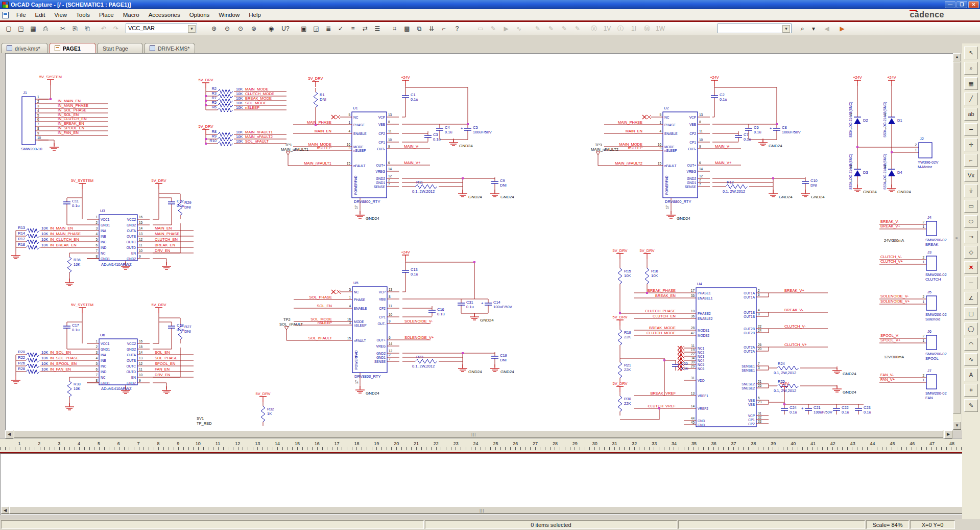 This screenshot has width=980, height=530. What do you see at coordinates (493, 29) in the screenshot?
I see `edit-simulation-profile-icon: ✎` at bounding box center [493, 29].